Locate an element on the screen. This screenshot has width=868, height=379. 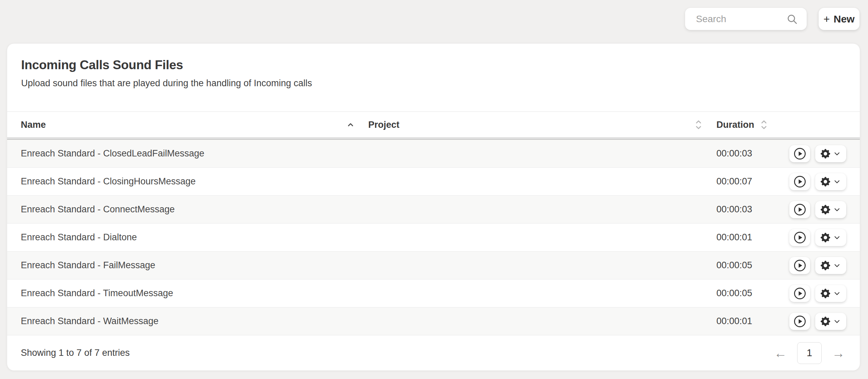
plus-icon: + is located at coordinates (826, 19).